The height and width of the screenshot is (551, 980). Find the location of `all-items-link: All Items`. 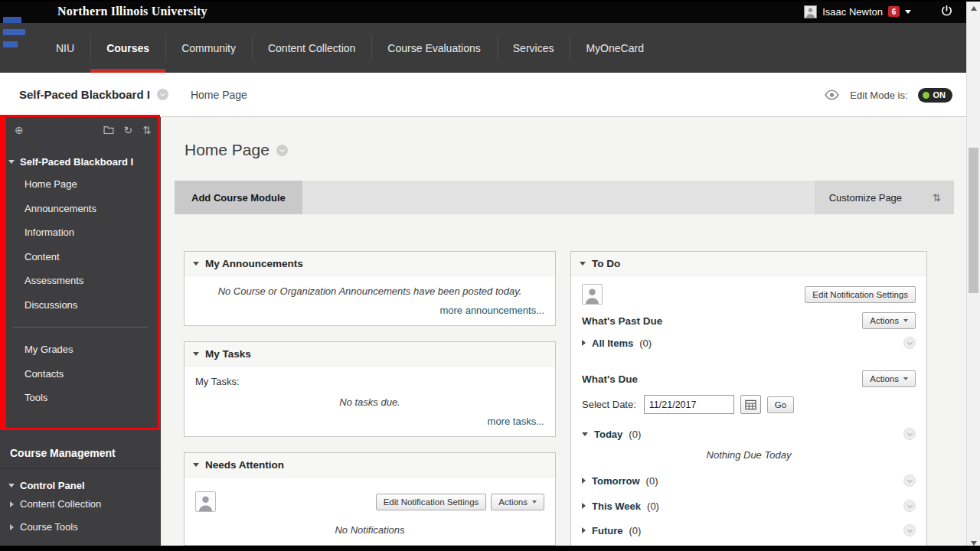

all-items-link: All Items is located at coordinates (612, 343).